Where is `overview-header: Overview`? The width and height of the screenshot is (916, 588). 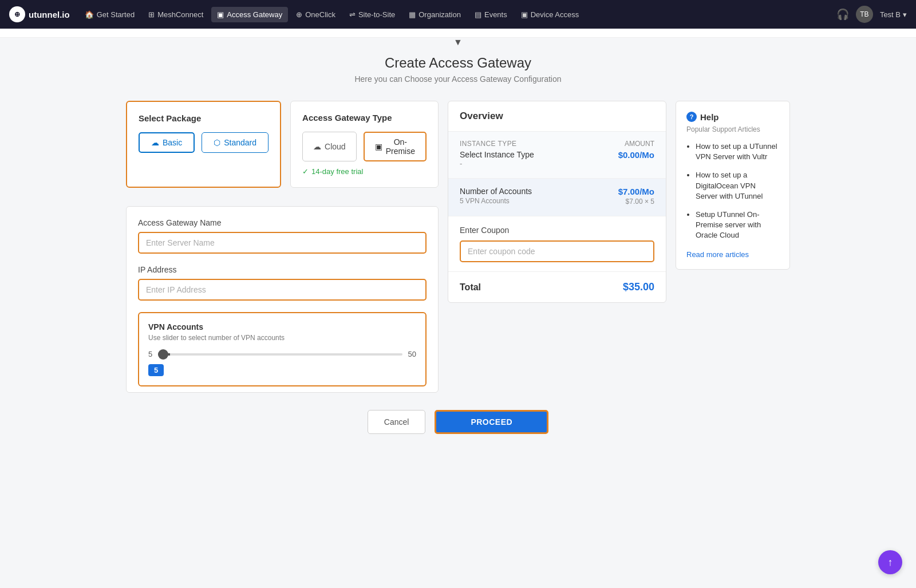
overview-header: Overview is located at coordinates (557, 117).